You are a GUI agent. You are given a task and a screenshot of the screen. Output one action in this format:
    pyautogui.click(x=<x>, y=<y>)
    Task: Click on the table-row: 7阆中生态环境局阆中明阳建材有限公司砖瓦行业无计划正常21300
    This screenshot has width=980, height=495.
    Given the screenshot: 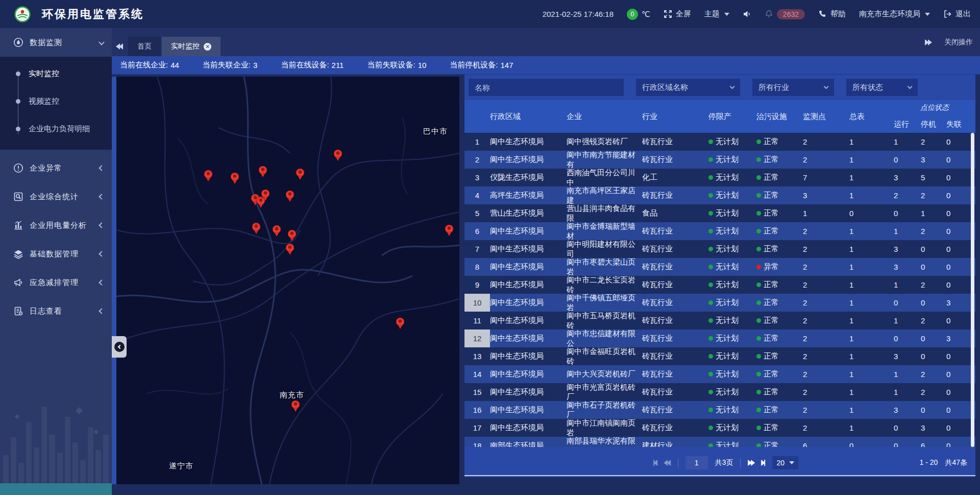 What is the action you would take?
    pyautogui.click(x=720, y=249)
    